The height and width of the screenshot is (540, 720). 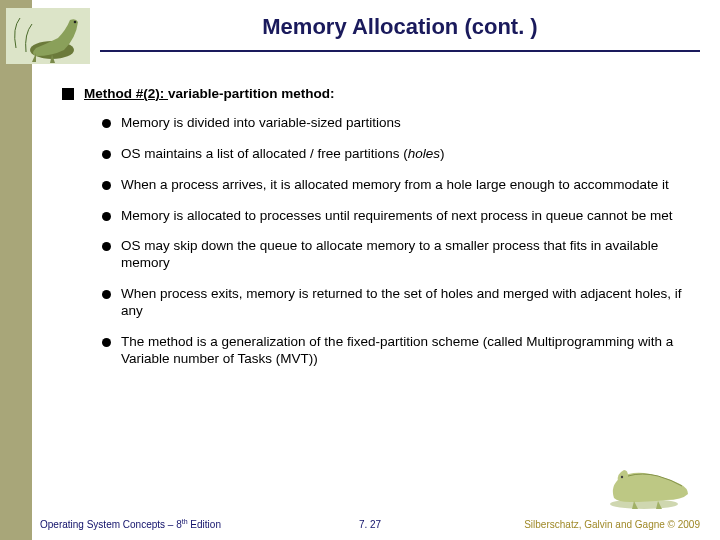 I want to click on title-zone: Memory Allocation (cont. ), so click(x=400, y=36).